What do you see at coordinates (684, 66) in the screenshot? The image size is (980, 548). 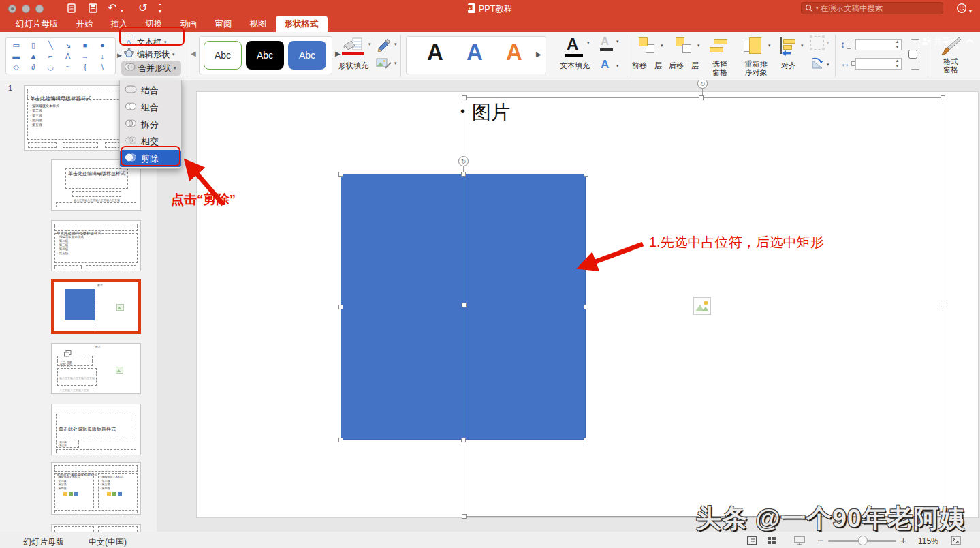 I see `send-backward-button: 后移一层` at bounding box center [684, 66].